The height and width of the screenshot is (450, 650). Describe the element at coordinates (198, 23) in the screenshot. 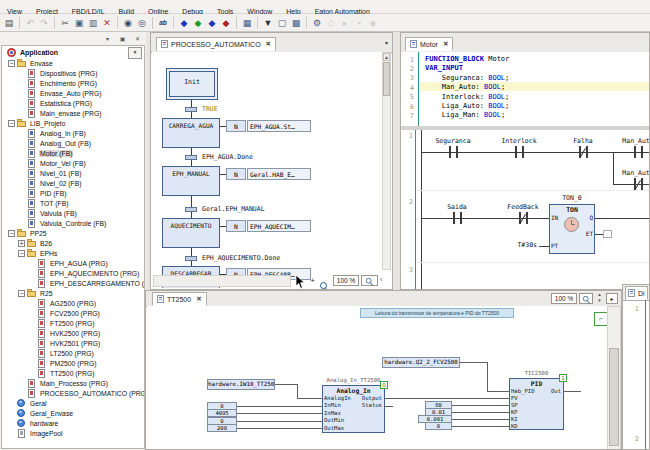

I see `toolbar-flag-green-icon: ◆` at that location.